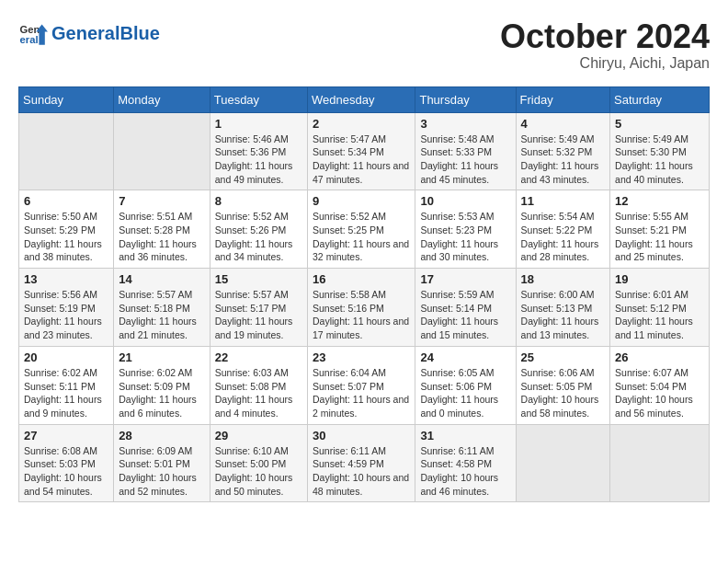  What do you see at coordinates (162, 357) in the screenshot?
I see `day-number: 21` at bounding box center [162, 357].